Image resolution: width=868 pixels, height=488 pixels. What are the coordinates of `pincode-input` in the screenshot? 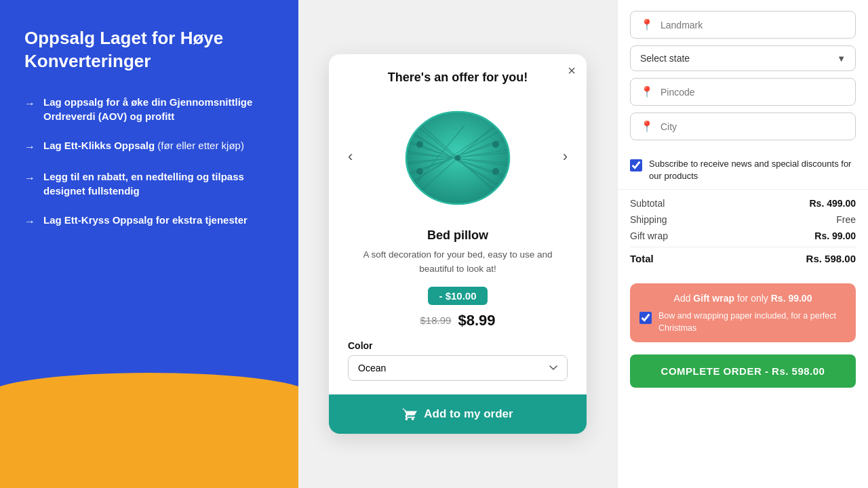 It's located at (753, 92).